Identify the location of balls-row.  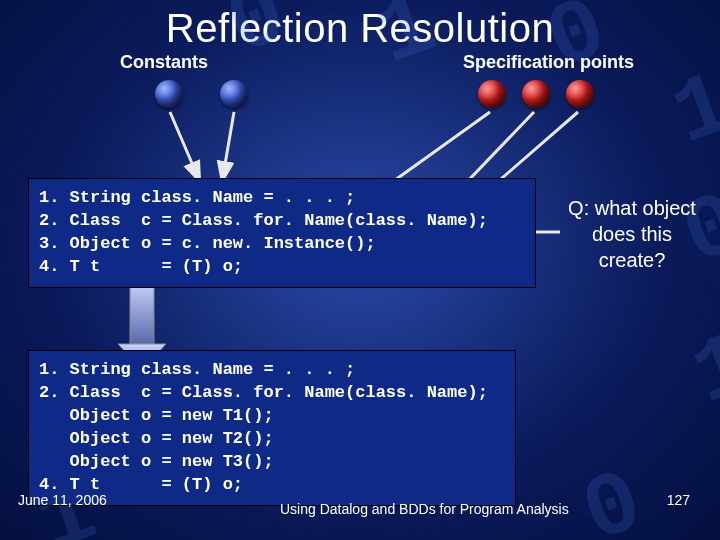
(360, 100).